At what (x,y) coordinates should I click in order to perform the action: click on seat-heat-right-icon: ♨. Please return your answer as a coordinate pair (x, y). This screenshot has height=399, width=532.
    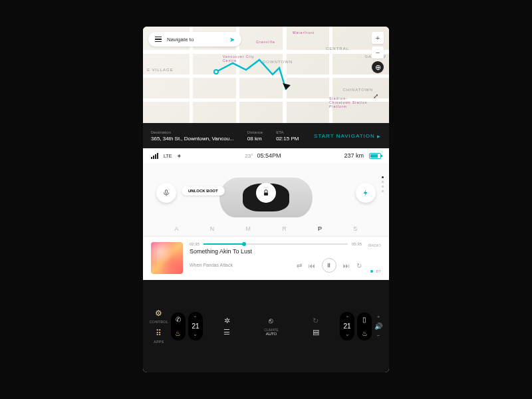
    Looking at the image, I should click on (364, 334).